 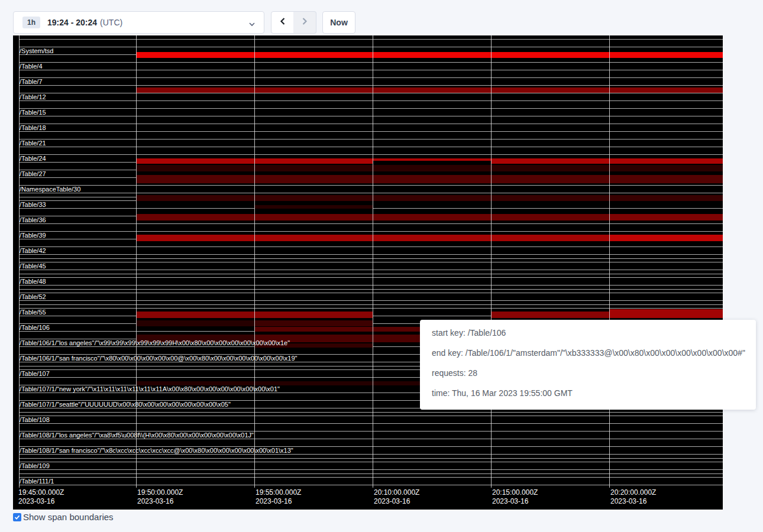 What do you see at coordinates (34, 327) in the screenshot?
I see `span-label: /Table/106` at bounding box center [34, 327].